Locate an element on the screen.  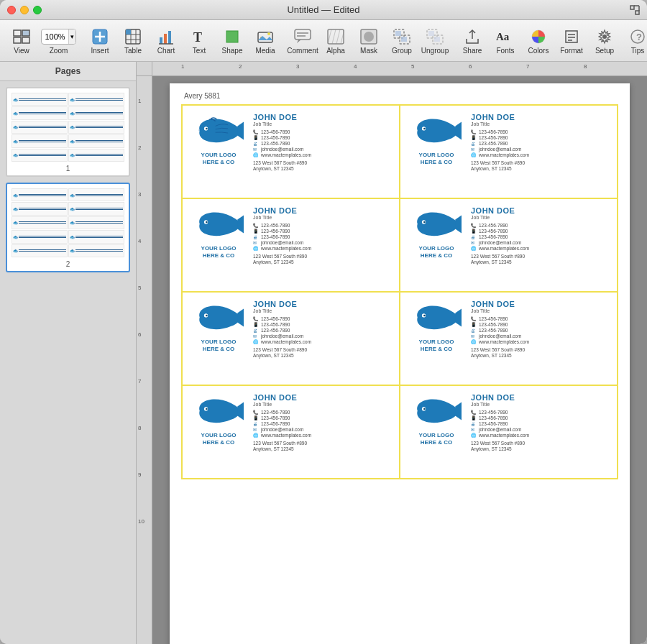
toolbar-tips: ? Tips is located at coordinates (634, 41).